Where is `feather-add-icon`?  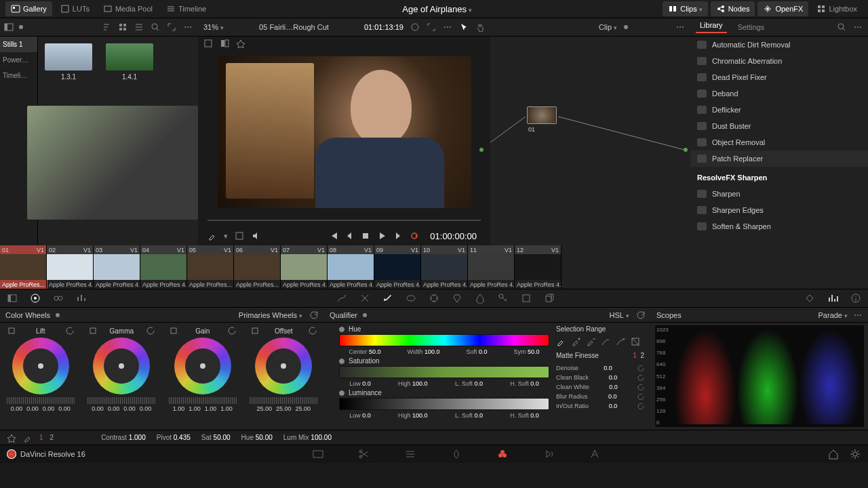 feather-add-icon is located at coordinates (606, 342).